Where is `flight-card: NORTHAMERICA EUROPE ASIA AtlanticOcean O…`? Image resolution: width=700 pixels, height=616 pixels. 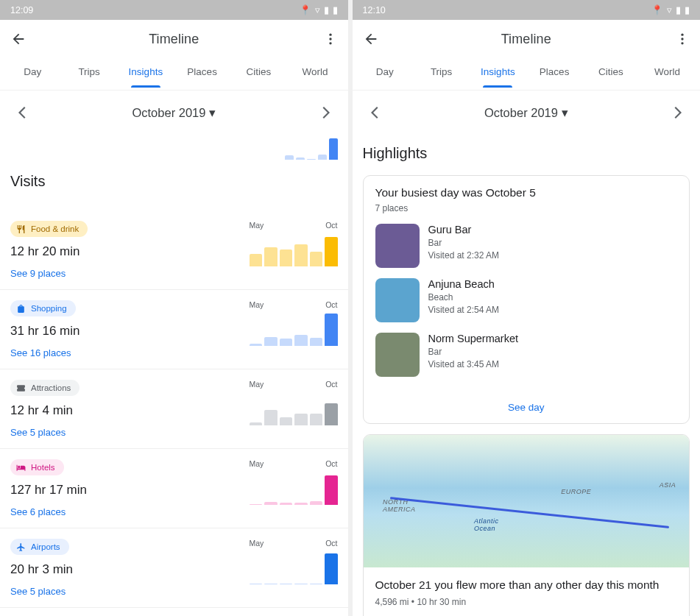
flight-card: NORTHAMERICA EUROPE ASIA AtlanticOcean O… is located at coordinates (527, 525).